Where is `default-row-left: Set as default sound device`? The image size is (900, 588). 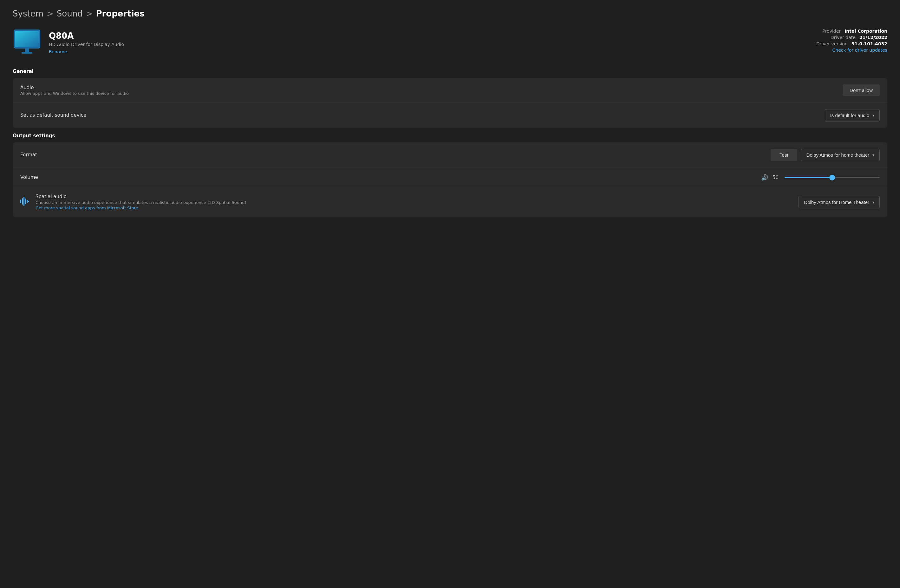 default-row-left: Set as default sound device is located at coordinates (53, 116).